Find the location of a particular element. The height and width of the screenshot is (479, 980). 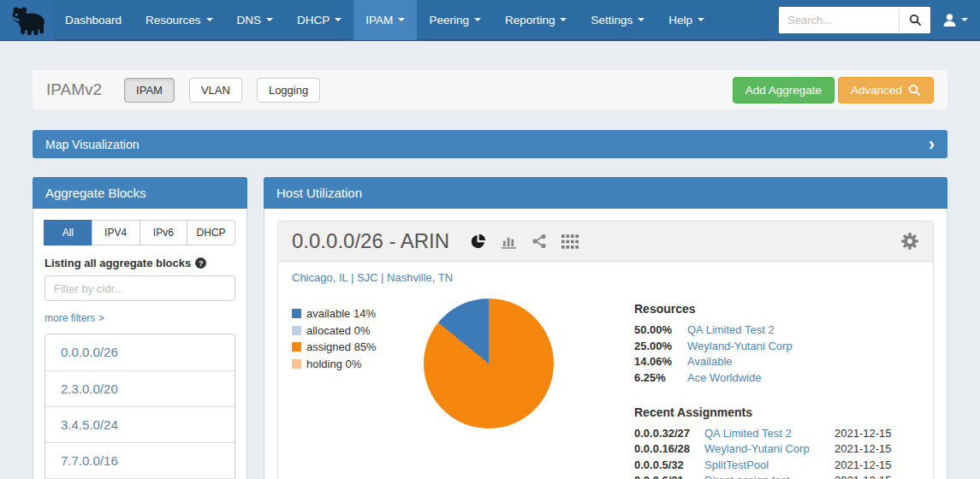

legend-label: holding 0% is located at coordinates (334, 364).